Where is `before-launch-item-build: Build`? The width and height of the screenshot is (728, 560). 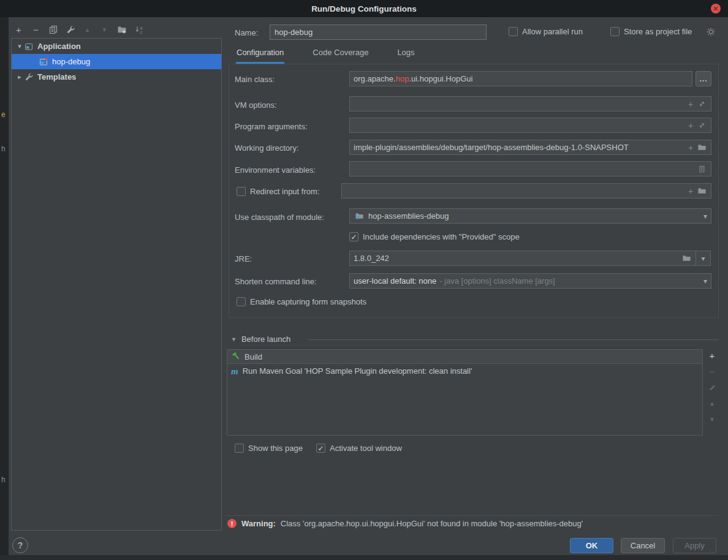
before-launch-item-build: Build is located at coordinates (464, 357).